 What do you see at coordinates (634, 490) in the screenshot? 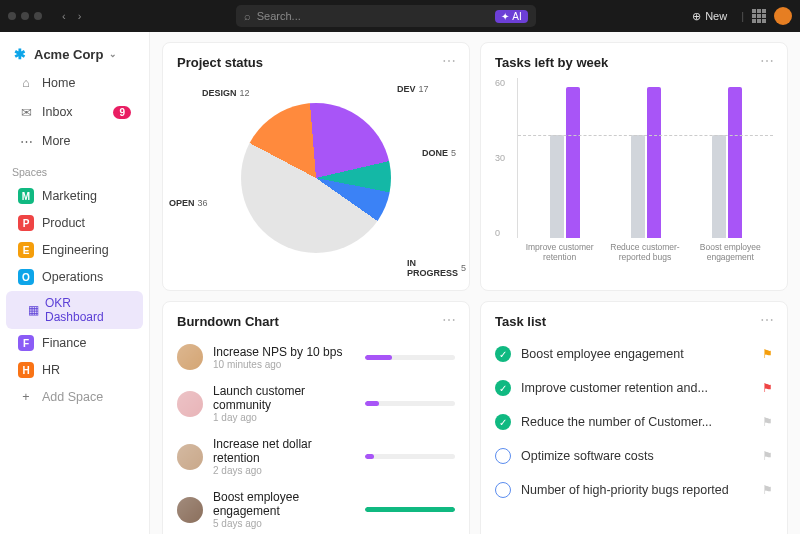
I see `task-item: Number of high-priority bugs reported ⚑` at bounding box center [634, 490].